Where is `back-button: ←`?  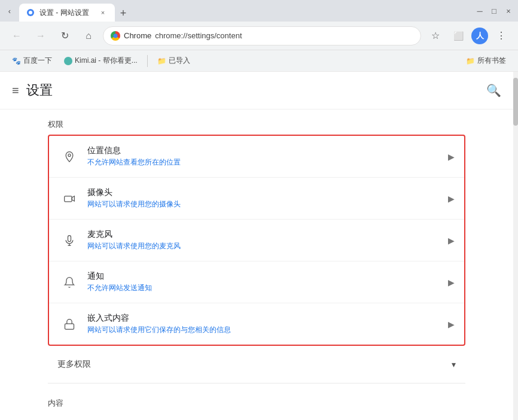 back-button: ← is located at coordinates (17, 36).